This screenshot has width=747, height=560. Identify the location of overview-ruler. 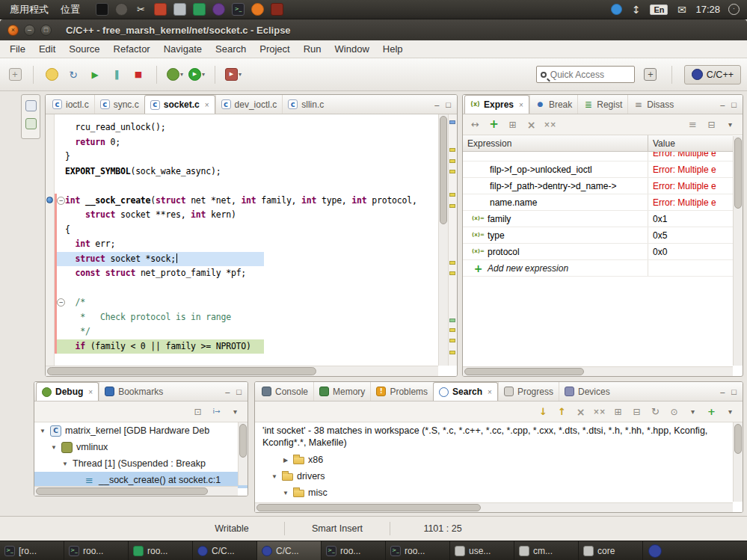
(452, 240).